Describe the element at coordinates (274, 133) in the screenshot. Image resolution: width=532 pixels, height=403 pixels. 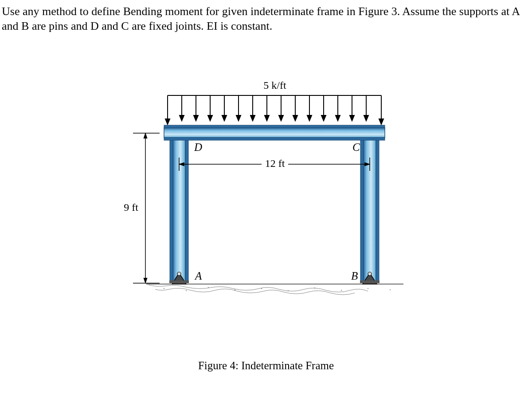
I see `beam-DC` at that location.